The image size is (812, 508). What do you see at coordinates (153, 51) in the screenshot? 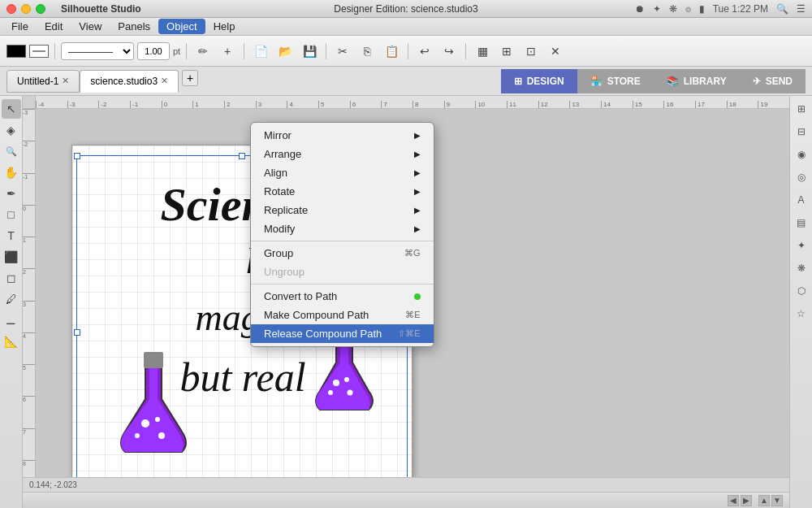
I see `stroke-width-input` at bounding box center [153, 51].